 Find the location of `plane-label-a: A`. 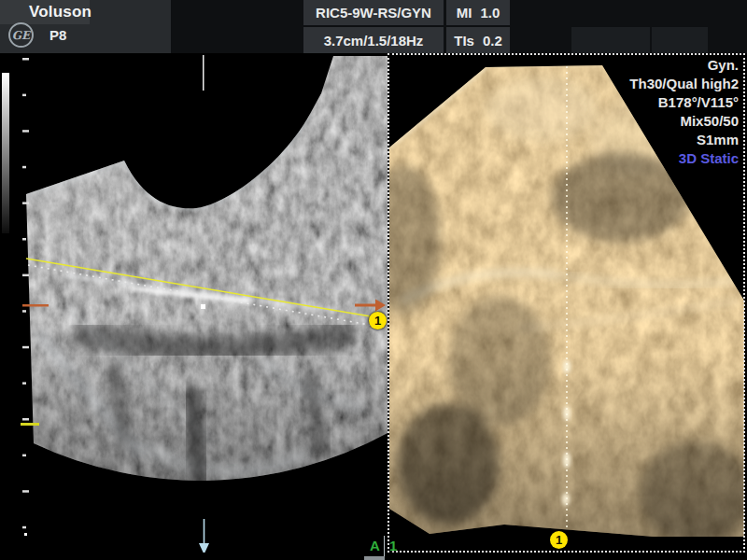

plane-label-a: A is located at coordinates (375, 545).